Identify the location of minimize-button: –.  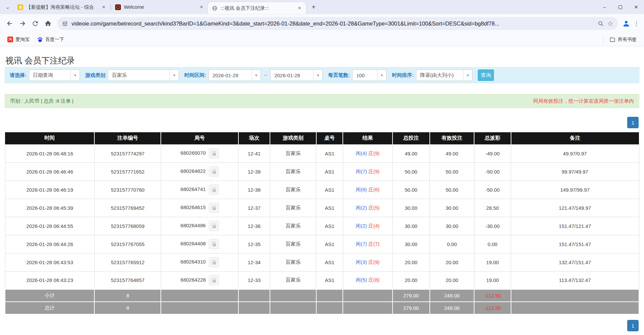
(604, 7).